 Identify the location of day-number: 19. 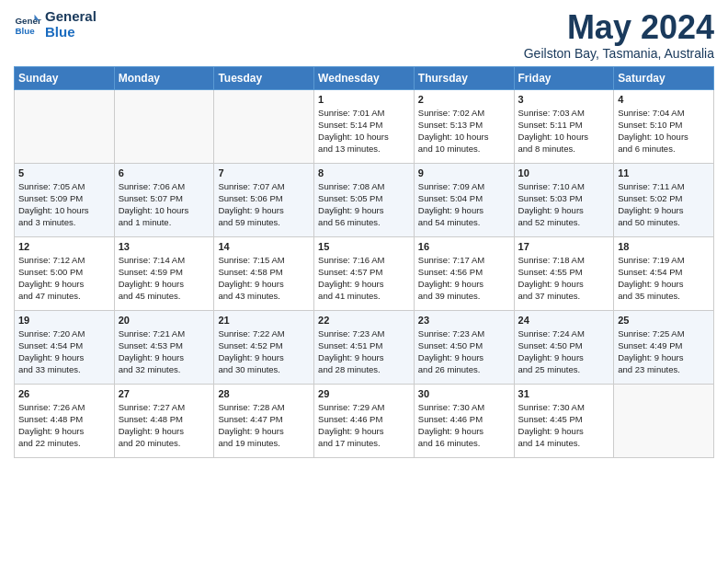
(64, 320).